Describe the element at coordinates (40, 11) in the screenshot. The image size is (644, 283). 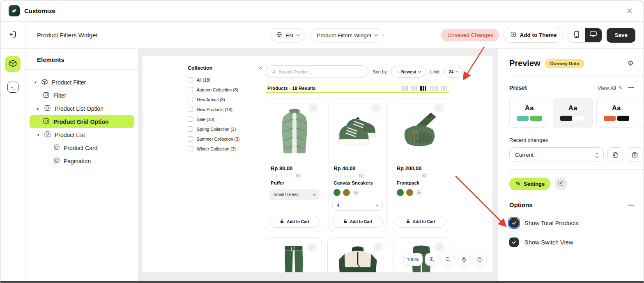
I see `window-title: Customize` at that location.